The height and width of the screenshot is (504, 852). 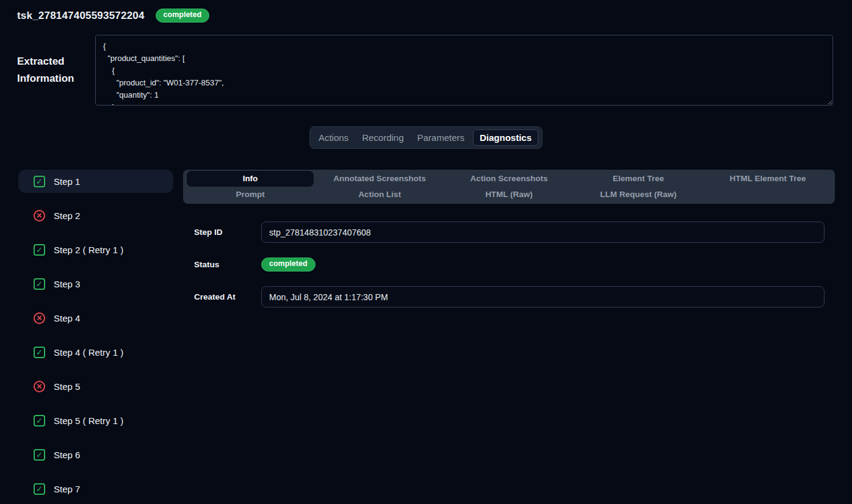 What do you see at coordinates (509, 179) in the screenshot?
I see `subtab-action-screenshots: Action Screenshots` at bounding box center [509, 179].